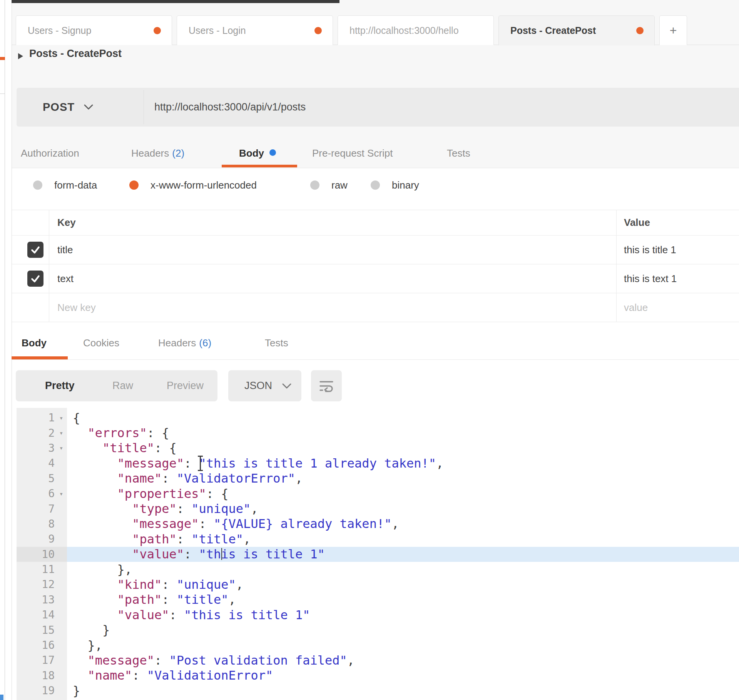 This screenshot has width=739, height=700. What do you see at coordinates (395, 185) in the screenshot?
I see `radio-binary: binary` at bounding box center [395, 185].